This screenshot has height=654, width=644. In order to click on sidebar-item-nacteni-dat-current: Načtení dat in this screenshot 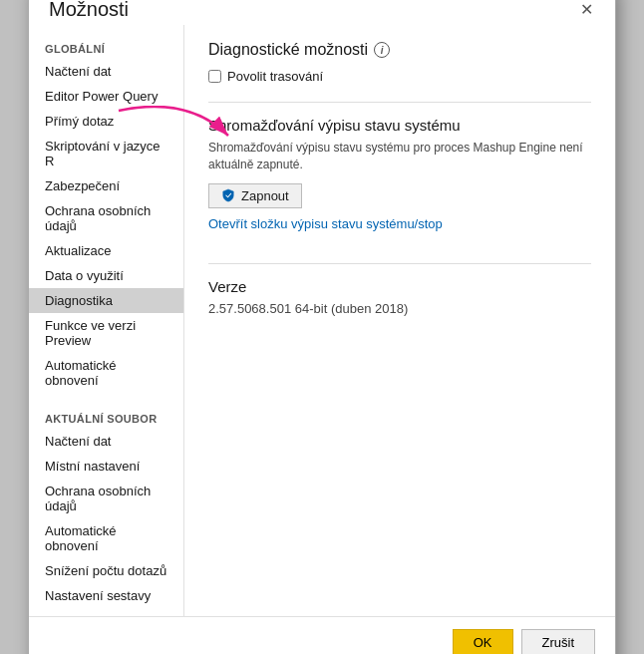, I will do `click(106, 441)`.